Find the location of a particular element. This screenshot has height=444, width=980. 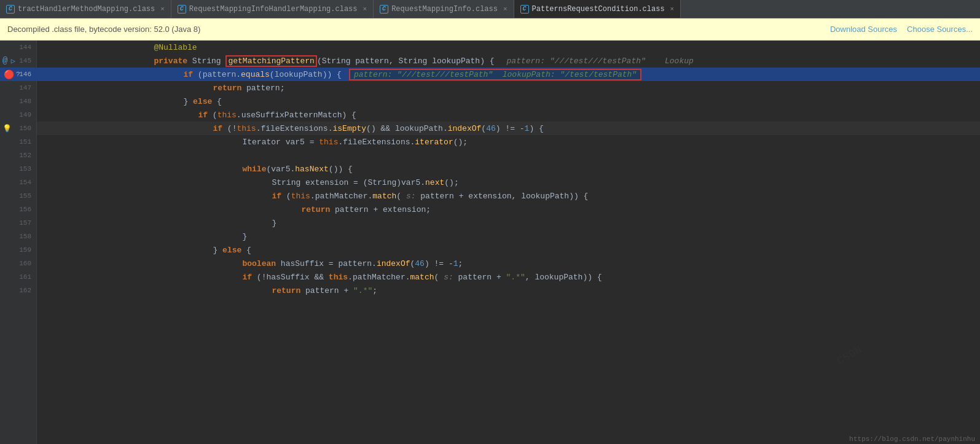

tab-4: C PatternsRequestCondition.class × is located at coordinates (598, 9).